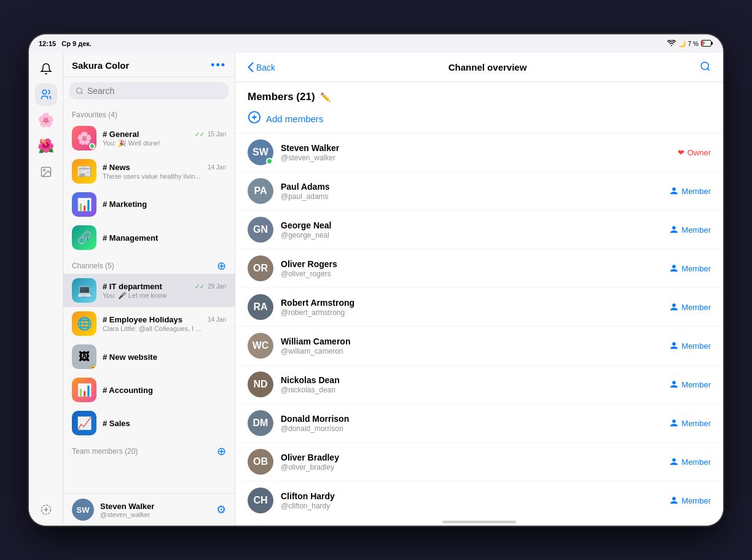 The width and height of the screenshot is (752, 560). I want to click on member-handle-robert: @robert_armstrong, so click(472, 313).